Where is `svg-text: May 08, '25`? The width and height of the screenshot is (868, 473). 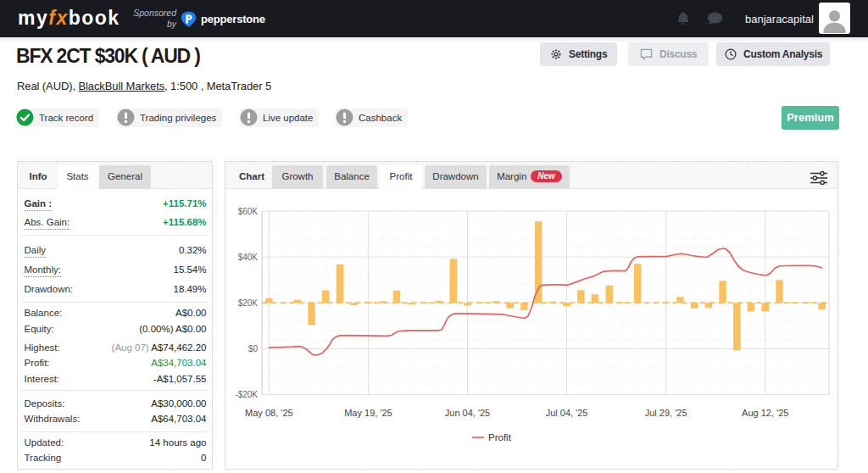
svg-text: May 08, '25 is located at coordinates (270, 413).